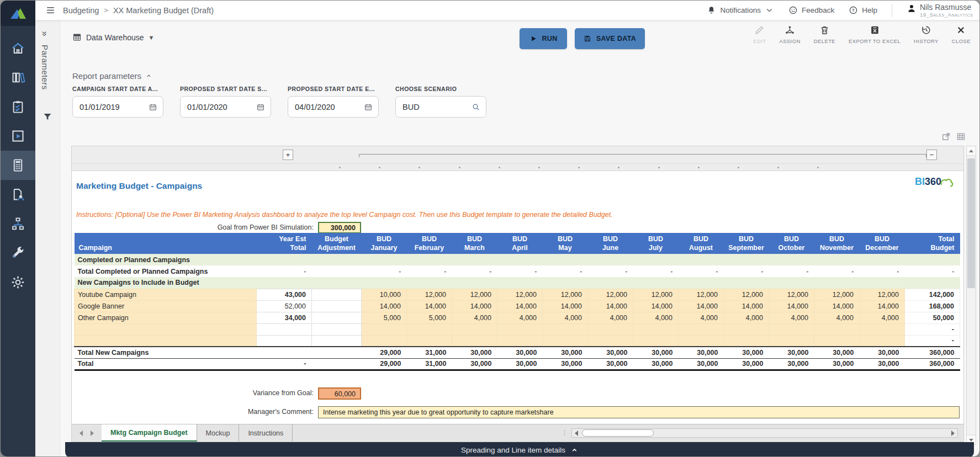 The width and height of the screenshot is (980, 457). What do you see at coordinates (971, 223) in the screenshot?
I see `vertical-scroll-thumb` at bounding box center [971, 223].